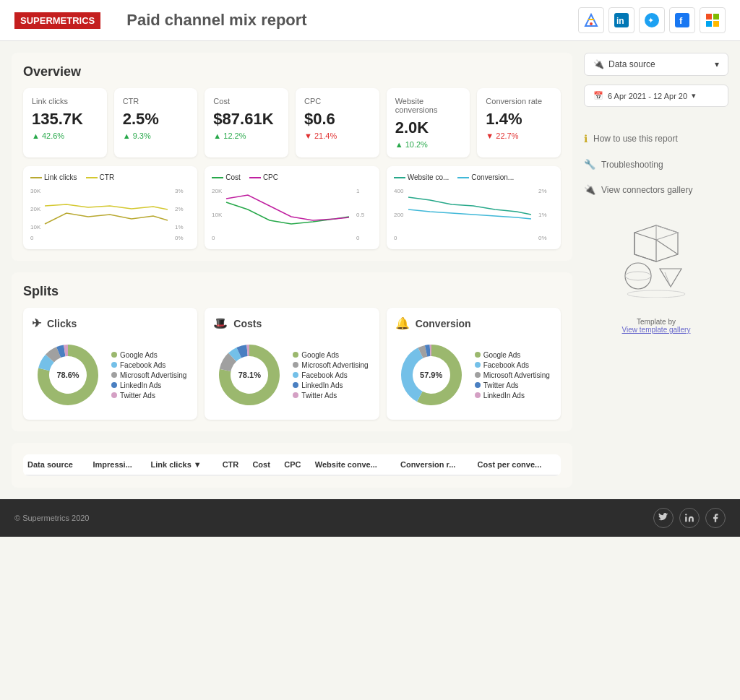 The image size is (740, 700). Describe the element at coordinates (656, 322) in the screenshot. I see `template-by-label: Template by` at that location.